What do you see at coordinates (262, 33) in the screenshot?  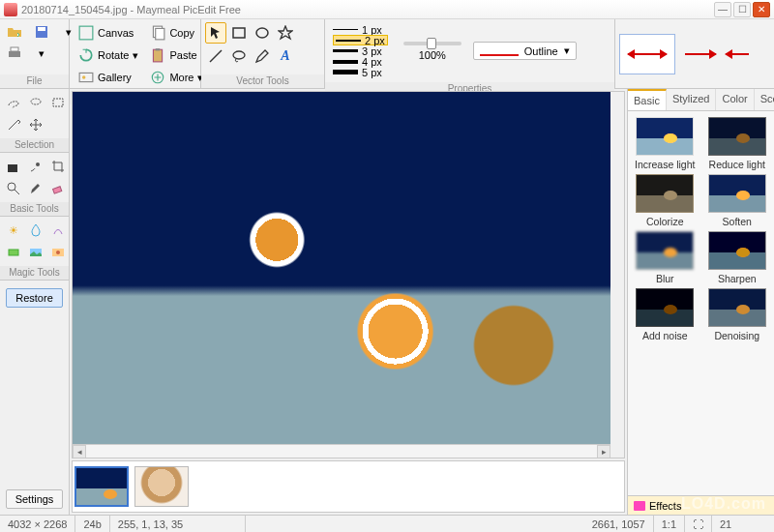 I see `vector-ellipse-button` at bounding box center [262, 33].